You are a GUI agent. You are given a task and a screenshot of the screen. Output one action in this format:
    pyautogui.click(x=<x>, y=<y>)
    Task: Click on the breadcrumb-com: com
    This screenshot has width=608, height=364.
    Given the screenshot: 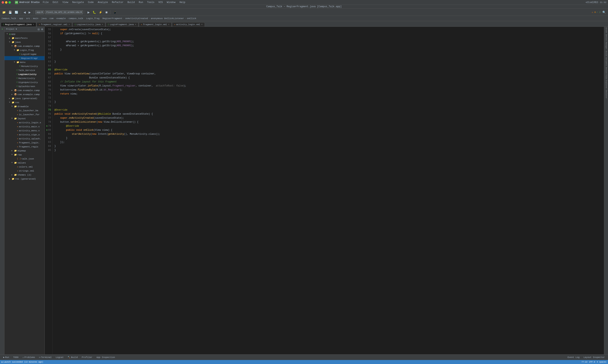 What is the action you would take?
    pyautogui.click(x=52, y=19)
    